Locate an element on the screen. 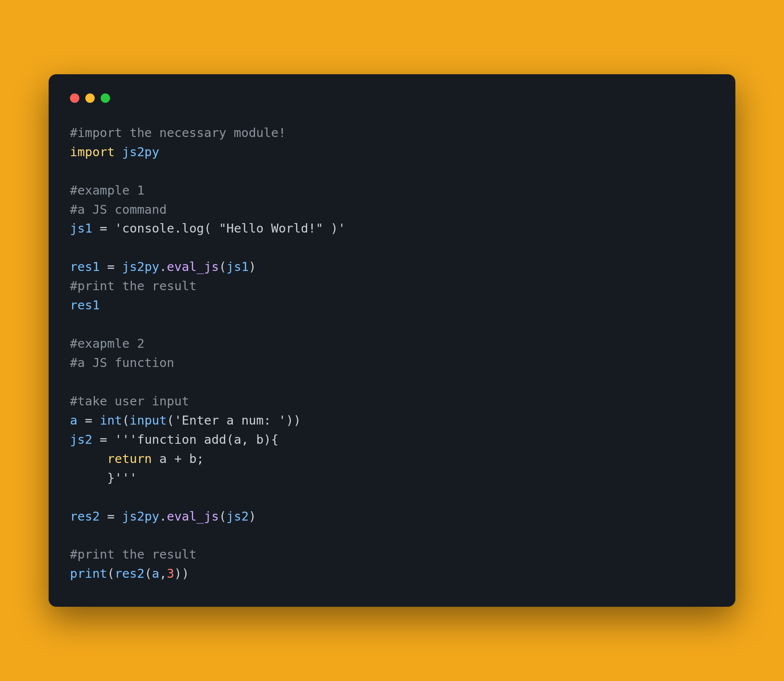 The height and width of the screenshot is (681, 784). code-number: 3 is located at coordinates (171, 573).